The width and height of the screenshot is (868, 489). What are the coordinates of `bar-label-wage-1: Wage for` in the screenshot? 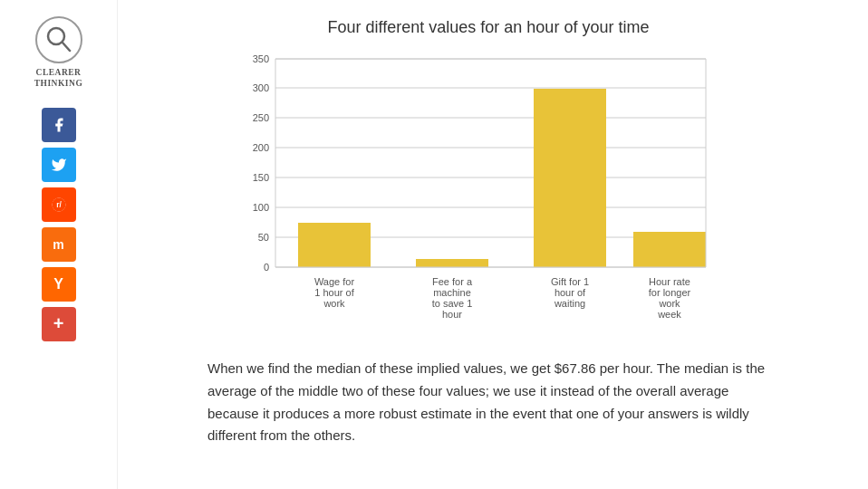 It's located at (335, 282).